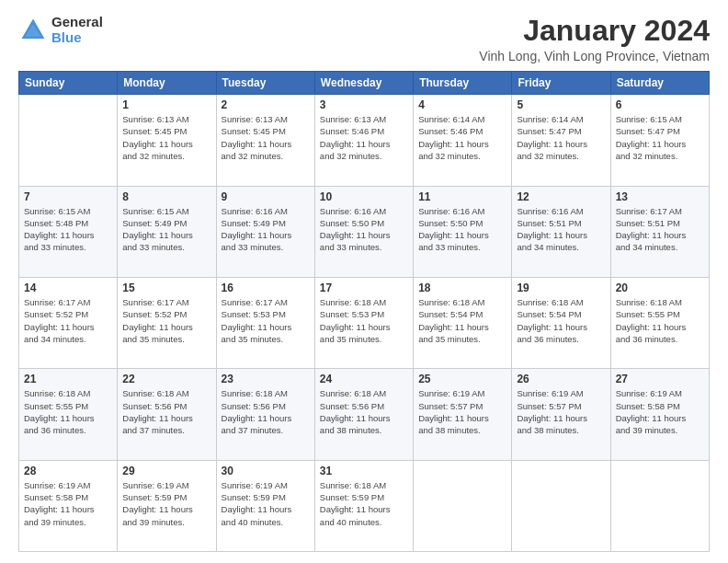 This screenshot has height=563, width=728. Describe the element at coordinates (594, 31) in the screenshot. I see `month-title: January 2024` at that location.